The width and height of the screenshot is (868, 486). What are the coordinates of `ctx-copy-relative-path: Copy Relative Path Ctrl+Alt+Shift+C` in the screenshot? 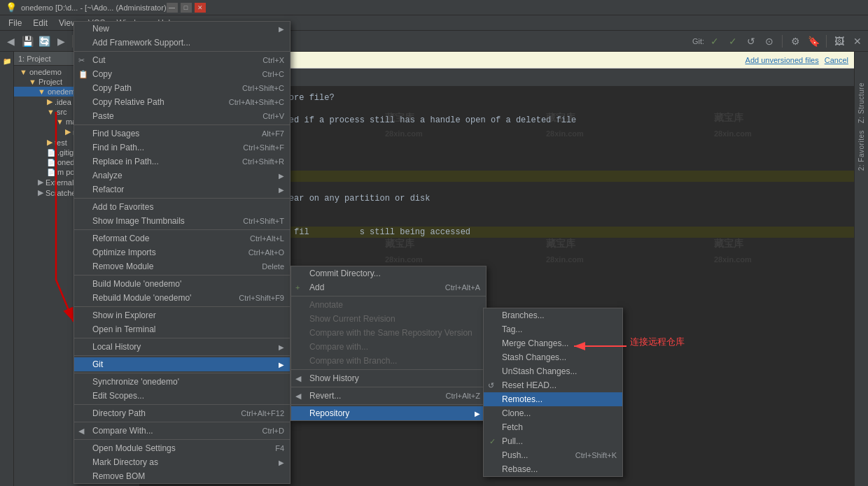 It's located at (182, 102).